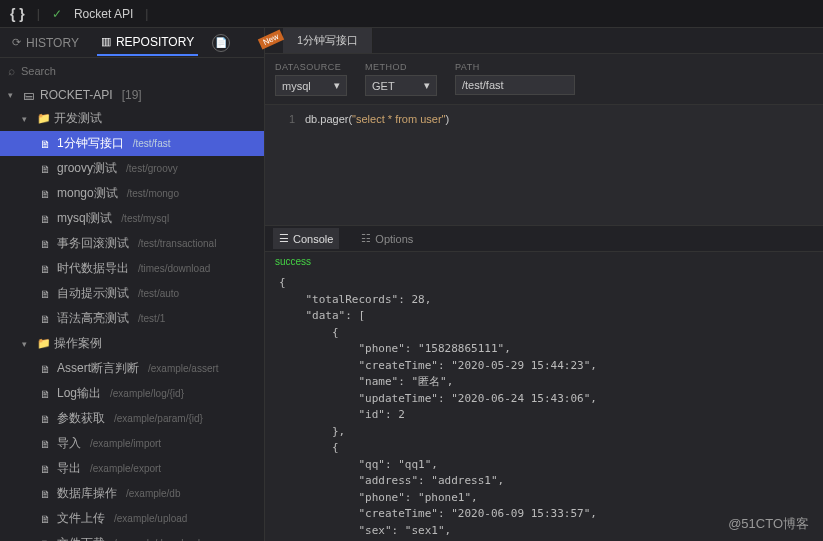 The height and width of the screenshot is (541, 823). Describe the element at coordinates (90, 144) in the screenshot. I see `api-label: 1分钟写接口` at that location.